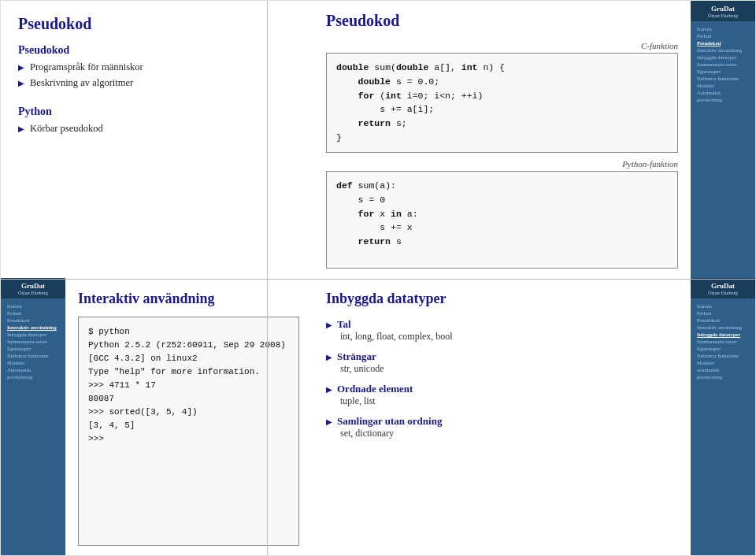  What do you see at coordinates (33, 362) in the screenshot?
I see `sidebar3-moduler: Moduler` at bounding box center [33, 362].